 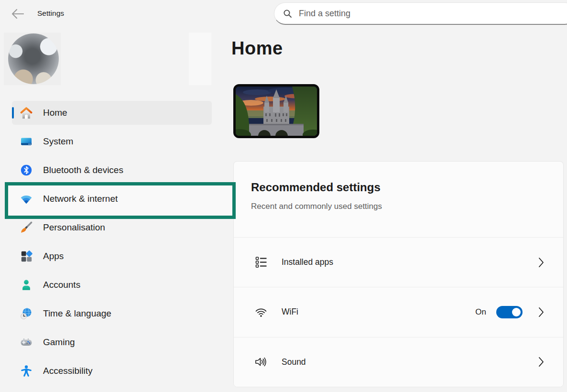 I want to click on search-box, so click(x=421, y=13).